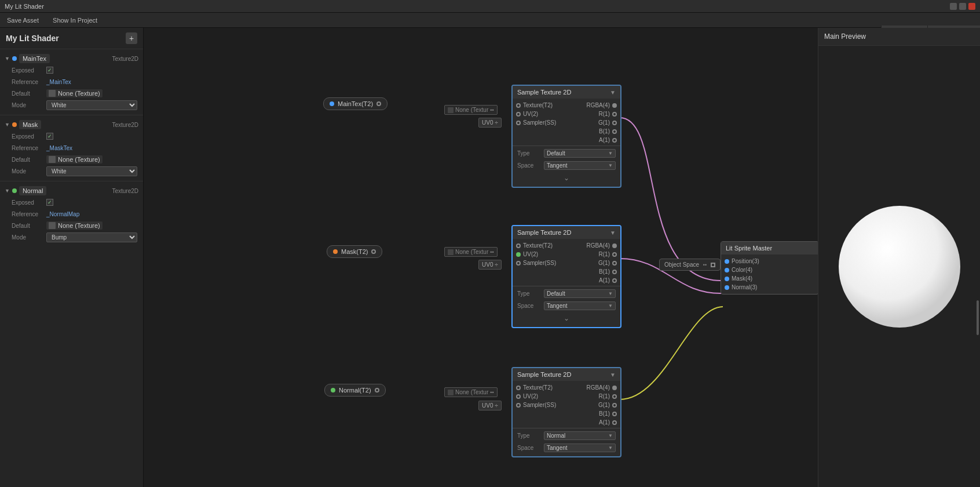 The width and height of the screenshot is (980, 487). Describe the element at coordinates (566, 318) in the screenshot. I see `expand-btn-2: ⌄` at that location.